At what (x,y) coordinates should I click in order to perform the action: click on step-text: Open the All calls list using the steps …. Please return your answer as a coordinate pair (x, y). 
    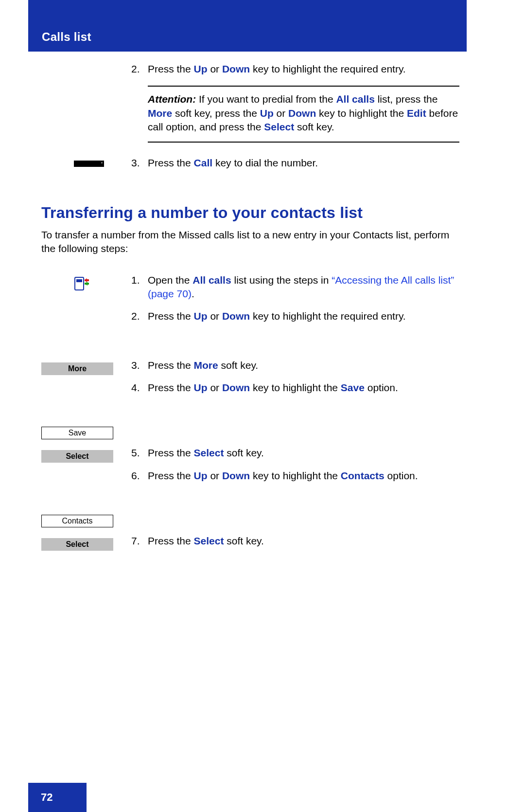
    Looking at the image, I should click on (303, 287).